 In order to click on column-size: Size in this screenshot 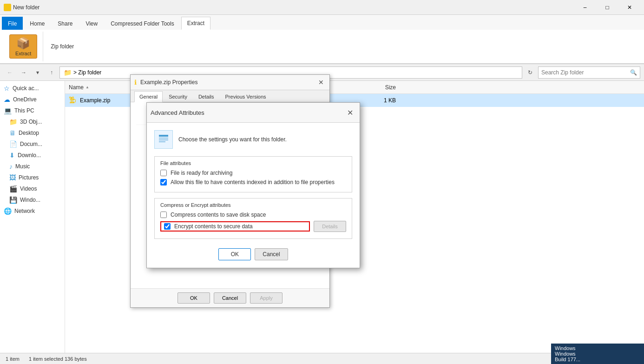, I will do `click(376, 87)`.